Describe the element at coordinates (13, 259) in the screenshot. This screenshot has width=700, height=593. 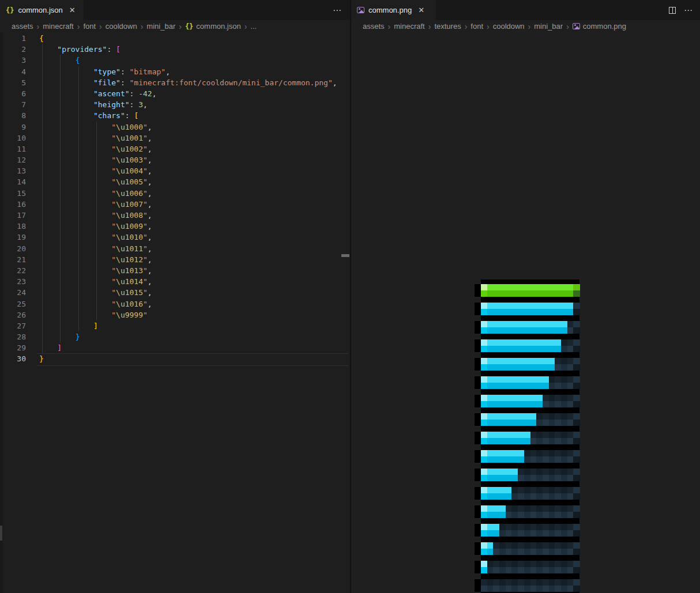
I see `line-number: 21` at that location.